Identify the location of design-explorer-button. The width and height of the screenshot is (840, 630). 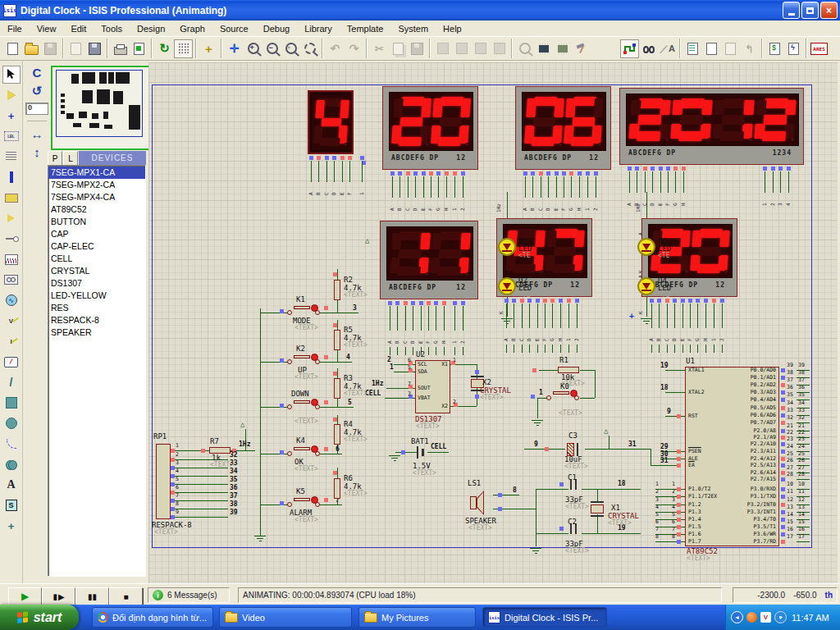
(692, 49).